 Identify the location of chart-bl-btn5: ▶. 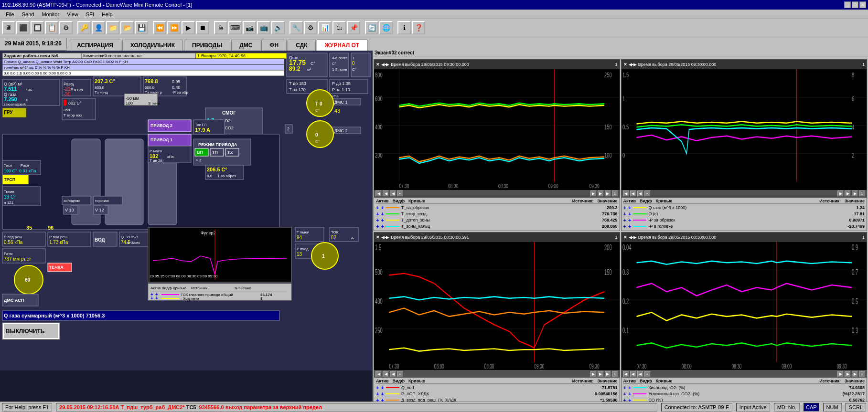
(593, 374).